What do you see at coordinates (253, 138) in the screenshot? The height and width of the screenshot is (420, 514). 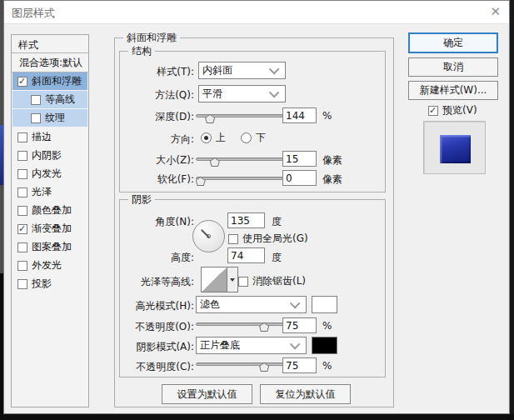 I see `direction-down-radio: 下` at bounding box center [253, 138].